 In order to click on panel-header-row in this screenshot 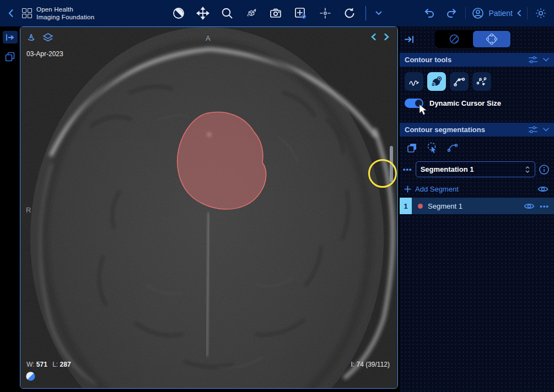, I will do `click(477, 39)`.